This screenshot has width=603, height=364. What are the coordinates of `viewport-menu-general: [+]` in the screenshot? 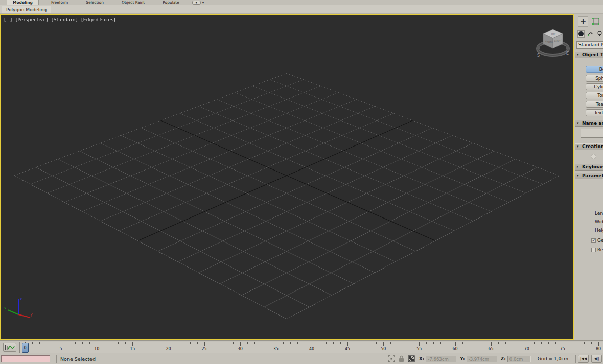 It's located at (8, 20).